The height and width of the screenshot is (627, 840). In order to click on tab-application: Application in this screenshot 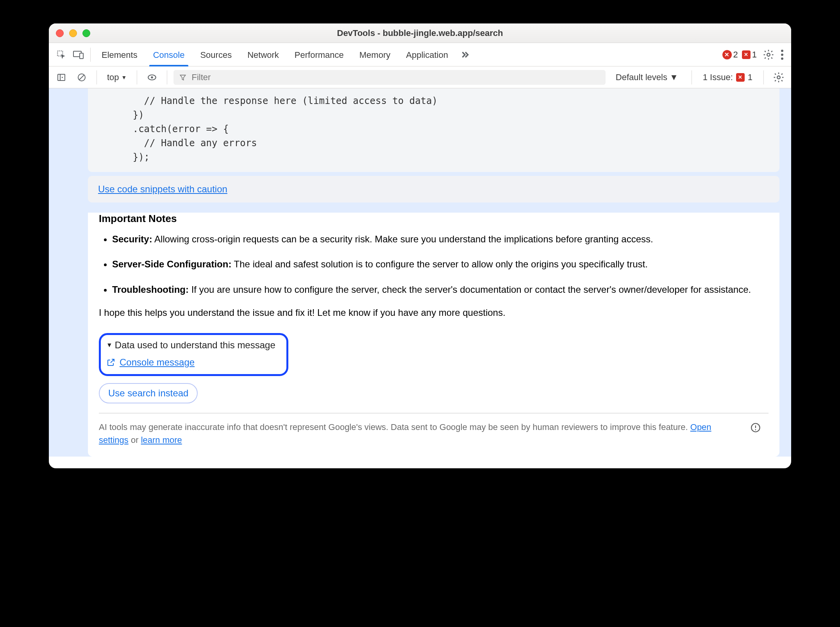, I will do `click(427, 55)`.